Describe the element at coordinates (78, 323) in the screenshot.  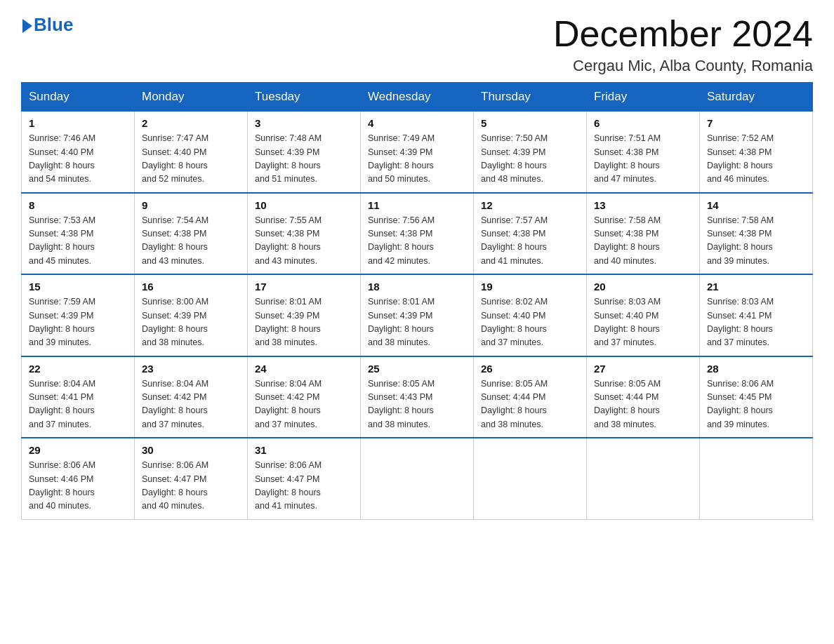
I see `day-info: Sunrise: 7:59 AMSunset: 4:39 PMDaylight:…` at that location.